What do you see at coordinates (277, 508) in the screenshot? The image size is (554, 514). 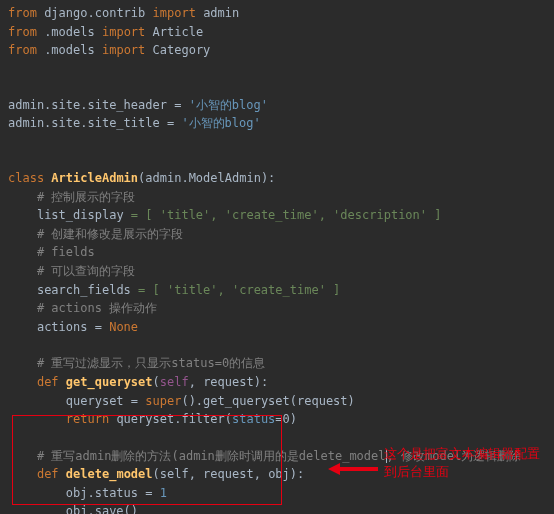 I see `code-line: obj.save()` at bounding box center [277, 508].